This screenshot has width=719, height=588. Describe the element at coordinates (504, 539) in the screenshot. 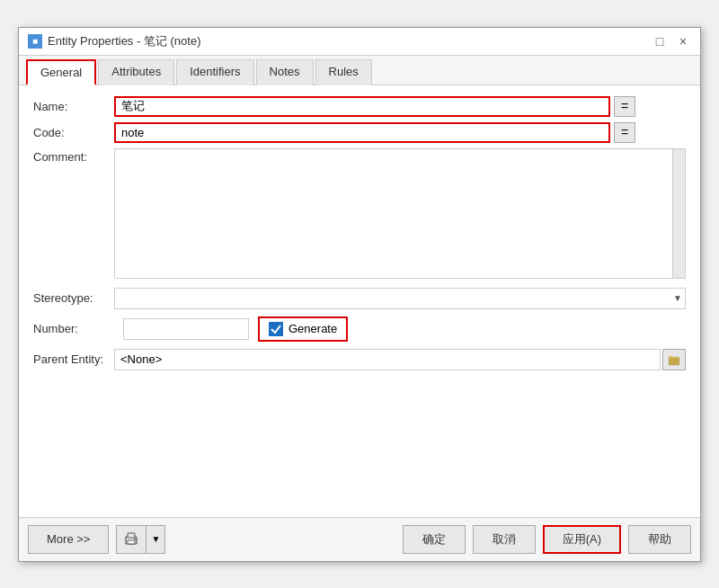

I see `cancel-button: 取消` at that location.